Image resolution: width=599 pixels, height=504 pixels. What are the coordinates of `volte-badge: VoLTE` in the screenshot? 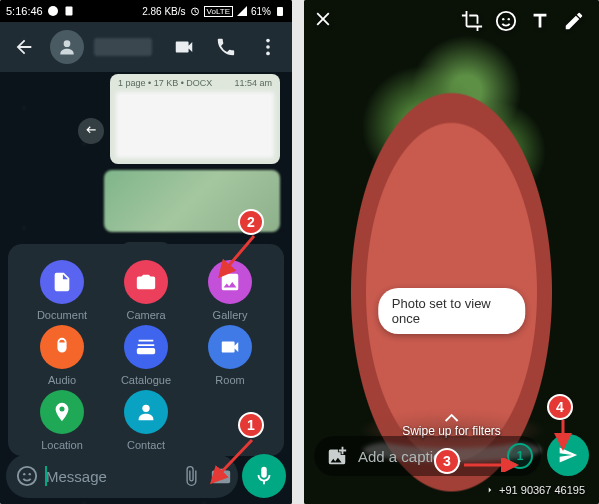 It's located at (218, 12).